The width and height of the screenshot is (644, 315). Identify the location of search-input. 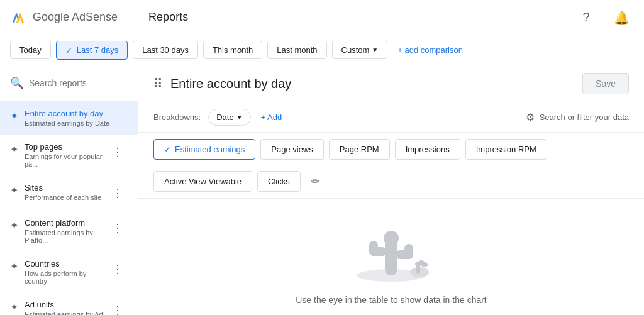
(84, 83).